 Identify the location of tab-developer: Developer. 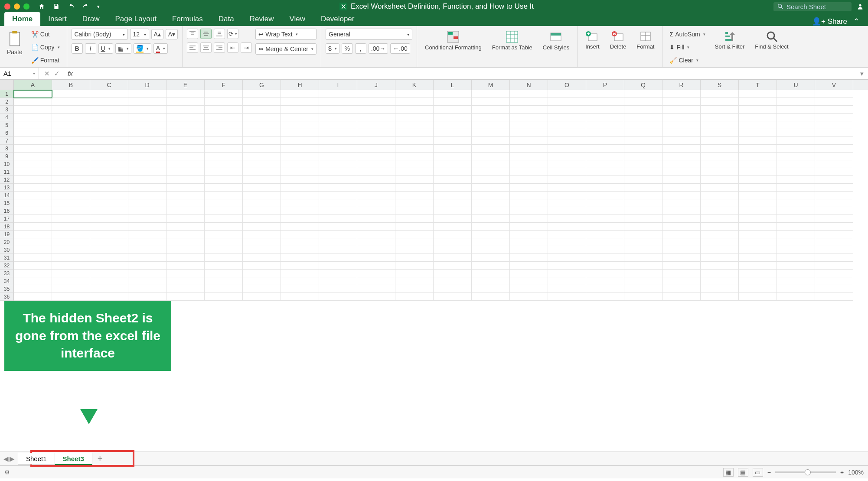
(338, 19).